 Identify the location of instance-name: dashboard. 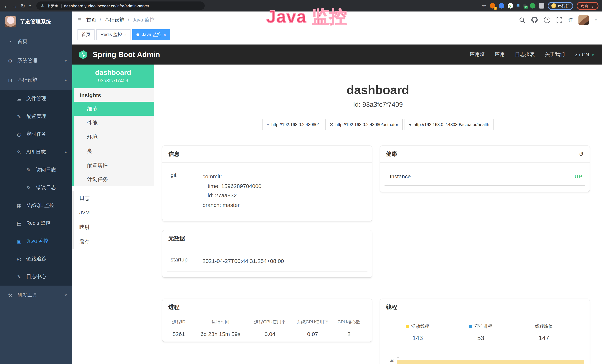
(113, 73).